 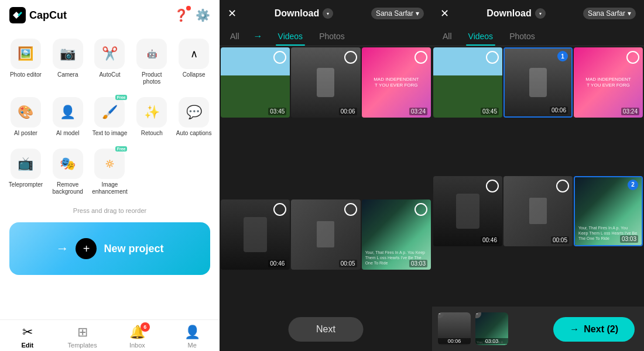 What do you see at coordinates (192, 337) in the screenshot?
I see `nav-me: 👤 Me` at bounding box center [192, 337].